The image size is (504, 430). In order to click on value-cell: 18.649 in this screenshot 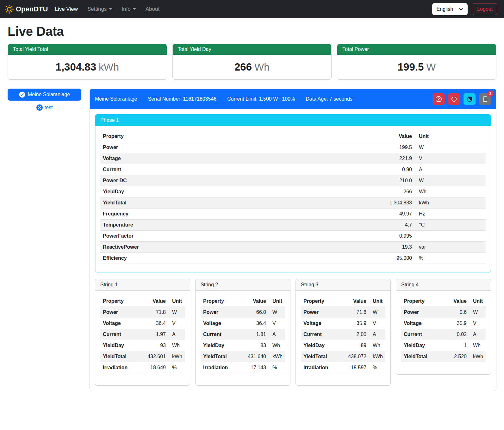, I will do `click(156, 368)`.